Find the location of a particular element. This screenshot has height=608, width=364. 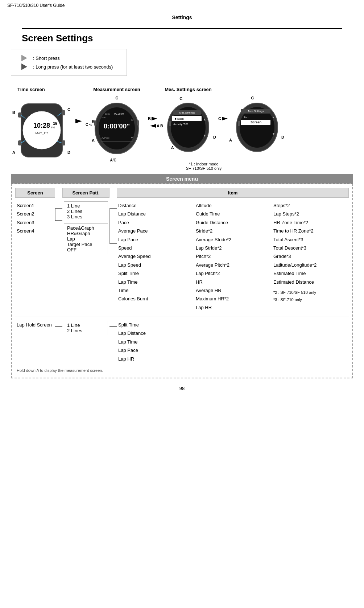

lap-connector1 is located at coordinates (59, 326).